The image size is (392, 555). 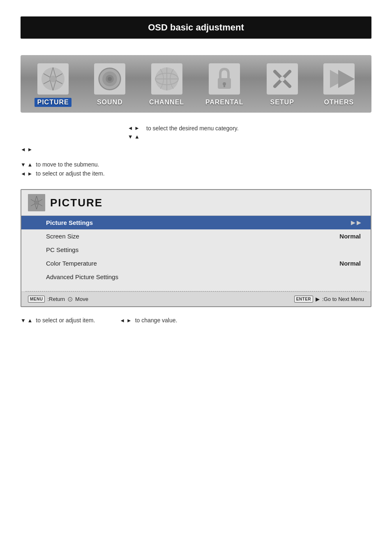 What do you see at coordinates (148, 320) in the screenshot?
I see `bottom-nav-lr: ◄ ► to change value.` at bounding box center [148, 320].